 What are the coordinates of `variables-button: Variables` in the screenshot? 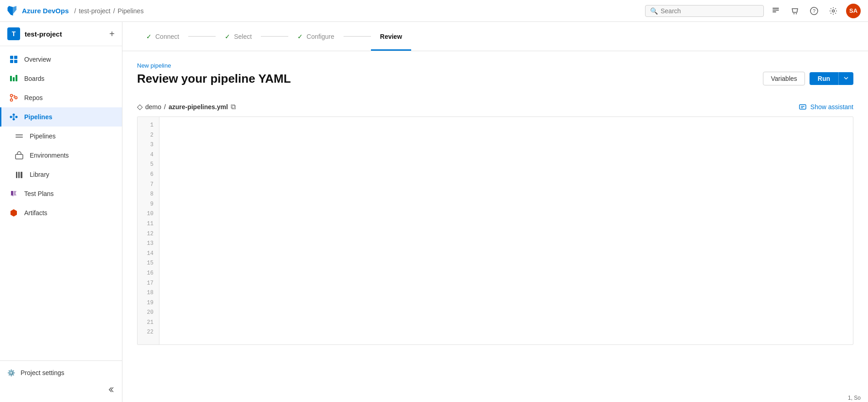 It's located at (784, 79).